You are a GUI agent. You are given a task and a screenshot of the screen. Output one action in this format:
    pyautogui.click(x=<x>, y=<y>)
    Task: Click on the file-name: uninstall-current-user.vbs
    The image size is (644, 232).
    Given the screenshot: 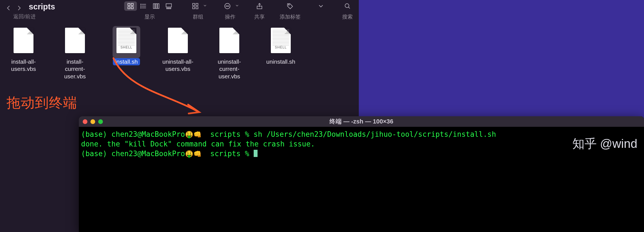 What is the action you would take?
    pyautogui.click(x=229, y=69)
    